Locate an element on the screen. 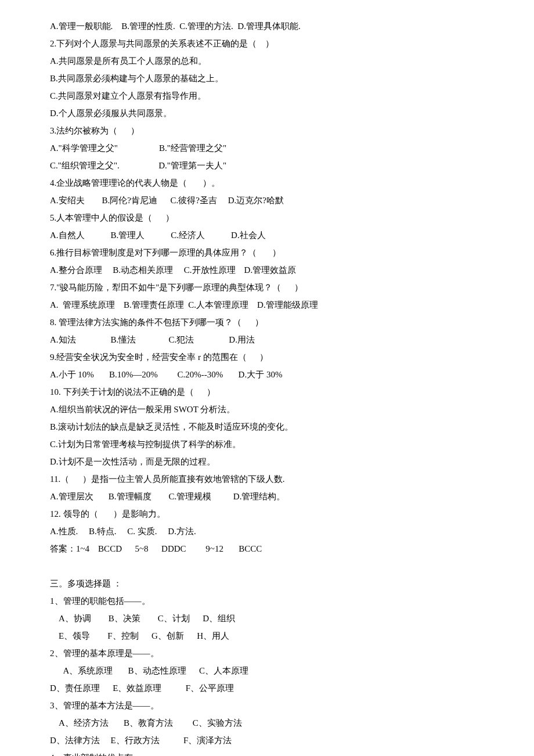  document-line: A.小于 10% B.10%—20% C.20%--30% D.大于 30% is located at coordinates (267, 375).